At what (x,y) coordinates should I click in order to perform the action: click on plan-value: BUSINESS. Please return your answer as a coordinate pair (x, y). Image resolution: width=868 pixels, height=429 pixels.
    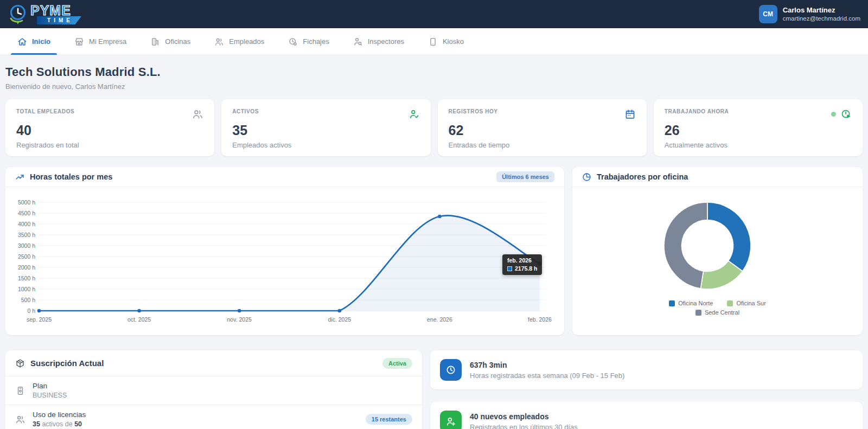
    Looking at the image, I should click on (222, 395).